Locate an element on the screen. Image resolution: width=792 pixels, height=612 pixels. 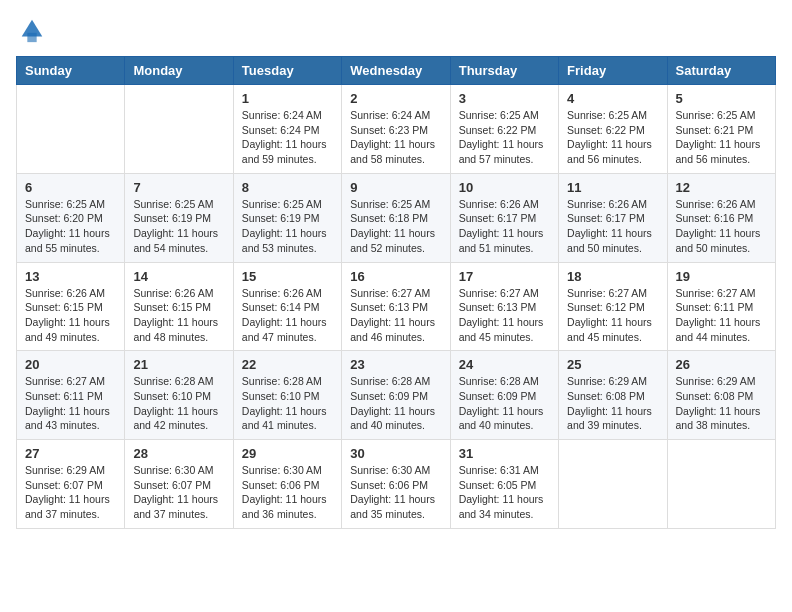
day-number: 21 is located at coordinates (178, 364).